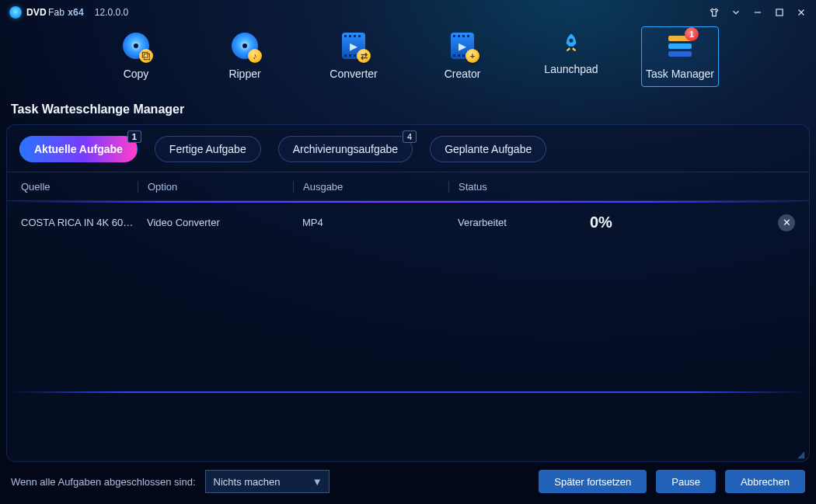 The height and width of the screenshot is (504, 816). I want to click on col-status: Status, so click(514, 186).